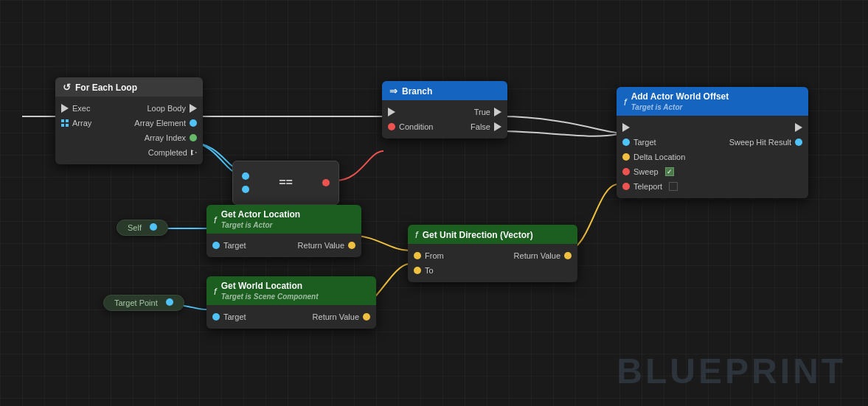 The width and height of the screenshot is (868, 406). Describe the element at coordinates (445, 110) in the screenshot. I see `branch-node: ⇒ Branch True Condition False` at that location.